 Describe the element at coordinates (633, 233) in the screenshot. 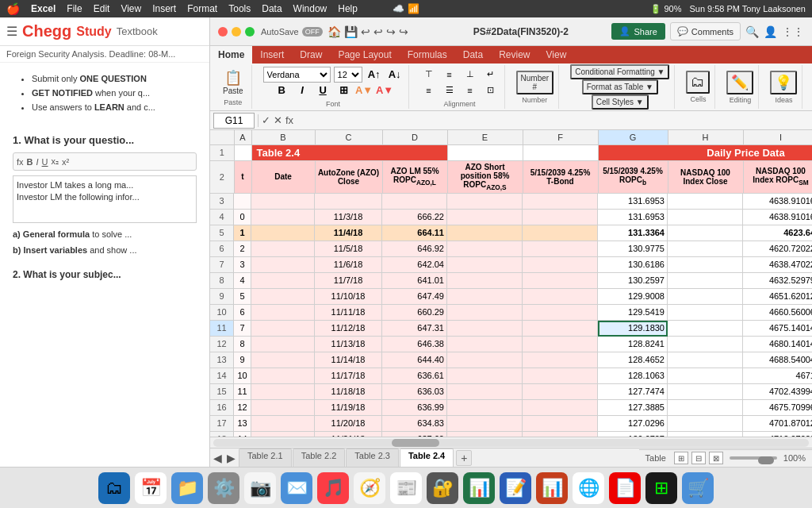

I see `cell-g: 131.3364` at that location.